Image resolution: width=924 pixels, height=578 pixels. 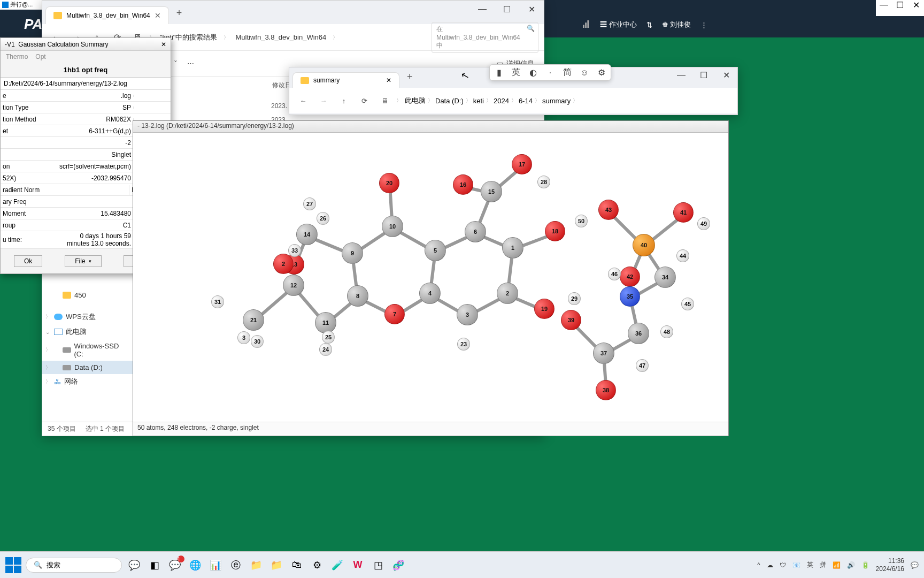 I want to click on ime-handle-icon: ▮, so click(x=499, y=73).